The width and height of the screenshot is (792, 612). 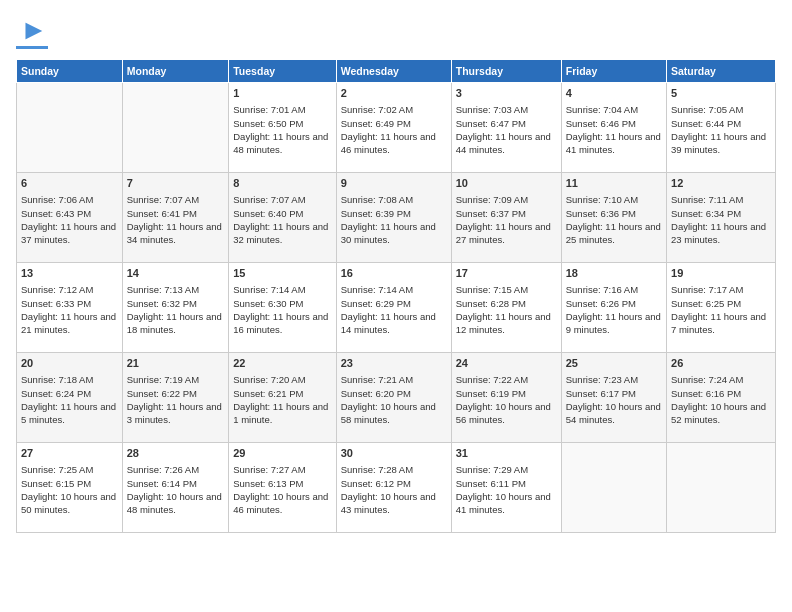 I want to click on calendar-week-row: 6Sunrise: 7:06 AM Sunset: 6:43 PM Daylig…, so click(x=396, y=218).